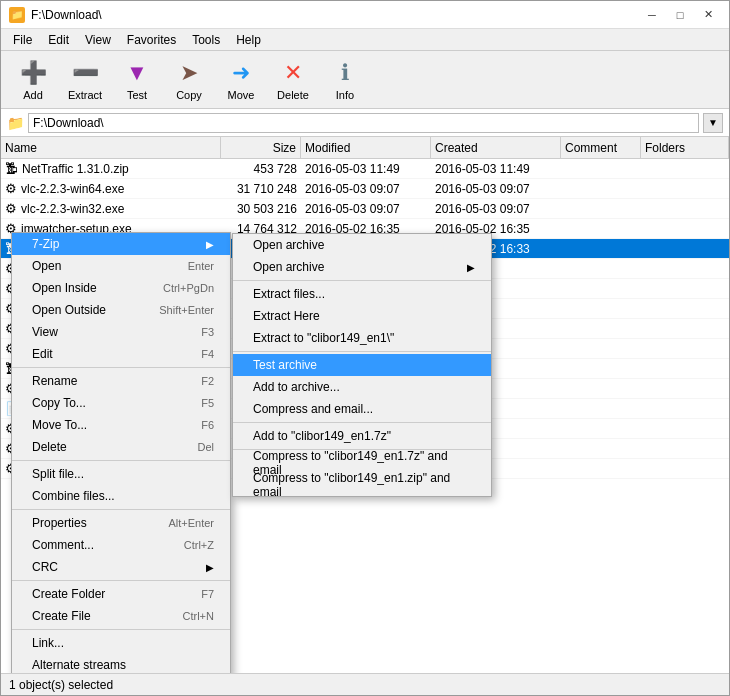  I want to click on status-text: 1 object(s) selected, so click(61, 685).